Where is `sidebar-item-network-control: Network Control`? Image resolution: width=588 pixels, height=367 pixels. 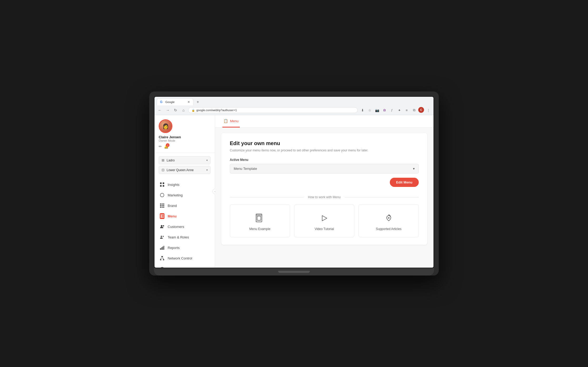
sidebar-item-network-control: Network Control is located at coordinates (185, 258).